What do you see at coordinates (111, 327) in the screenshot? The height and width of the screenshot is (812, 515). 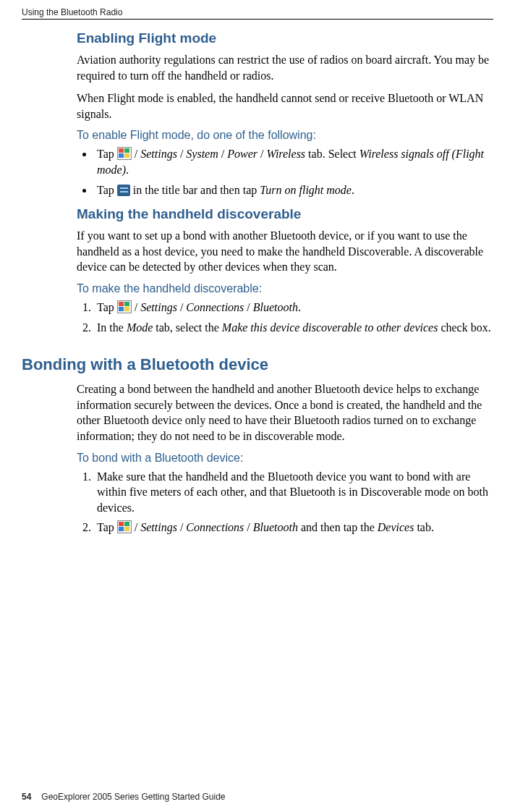 I see `text: In the` at bounding box center [111, 327].